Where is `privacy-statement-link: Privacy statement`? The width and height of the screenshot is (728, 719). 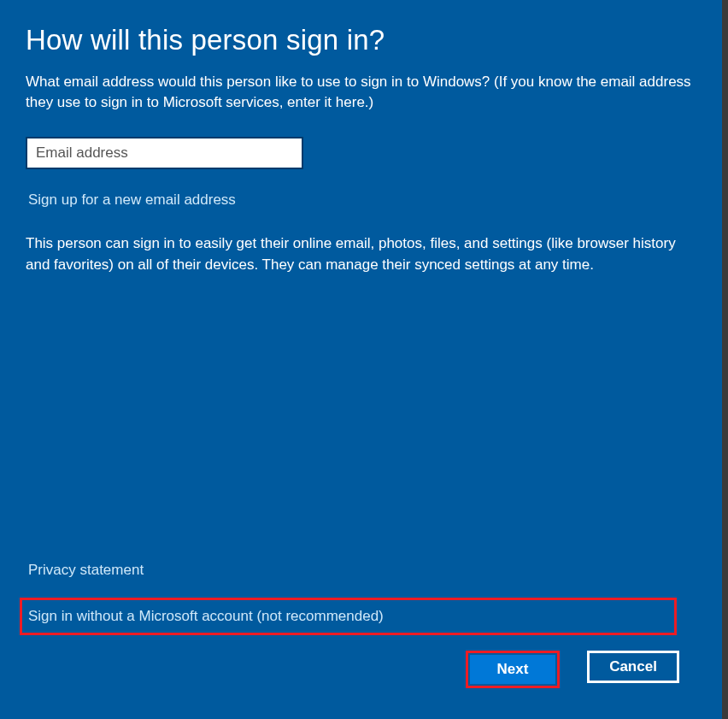 privacy-statement-link: Privacy statement is located at coordinates (85, 570).